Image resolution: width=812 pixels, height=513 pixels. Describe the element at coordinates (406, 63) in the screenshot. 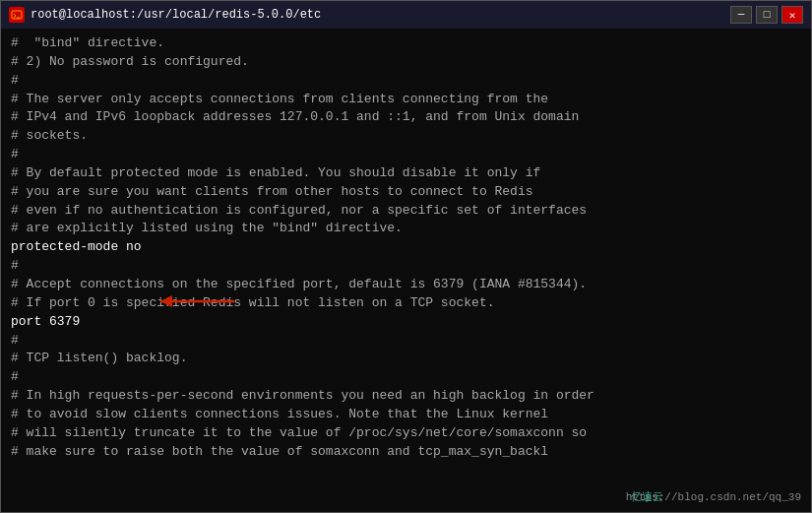

I see `terminal-line: # 2) No password is configured.` at that location.